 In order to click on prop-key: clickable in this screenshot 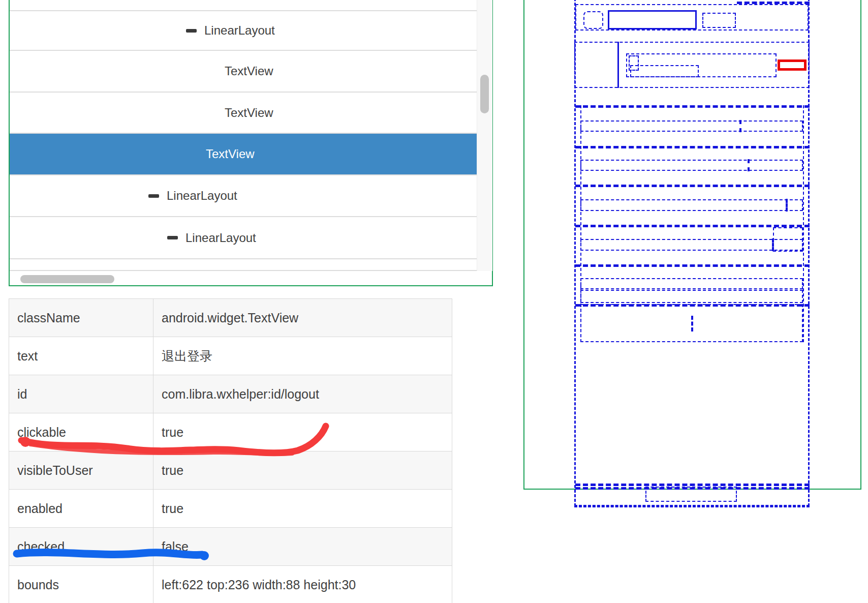, I will do `click(81, 432)`.